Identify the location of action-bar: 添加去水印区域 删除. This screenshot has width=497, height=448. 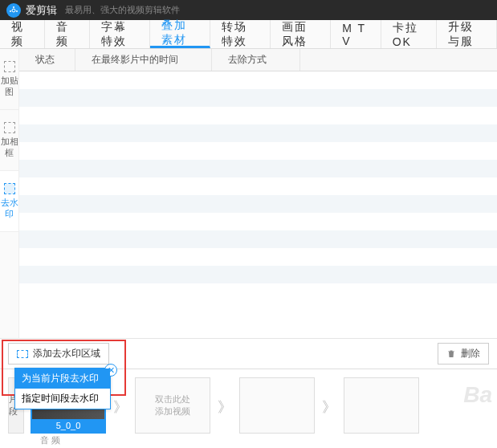
(249, 353).